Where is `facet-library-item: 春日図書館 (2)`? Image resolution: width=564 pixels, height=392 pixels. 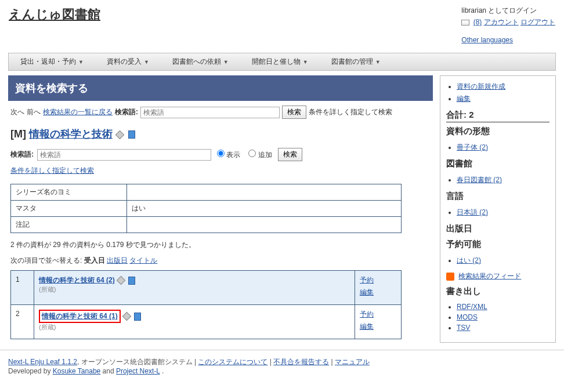
facet-library-item: 春日図書館 (2) is located at coordinates (479, 180).